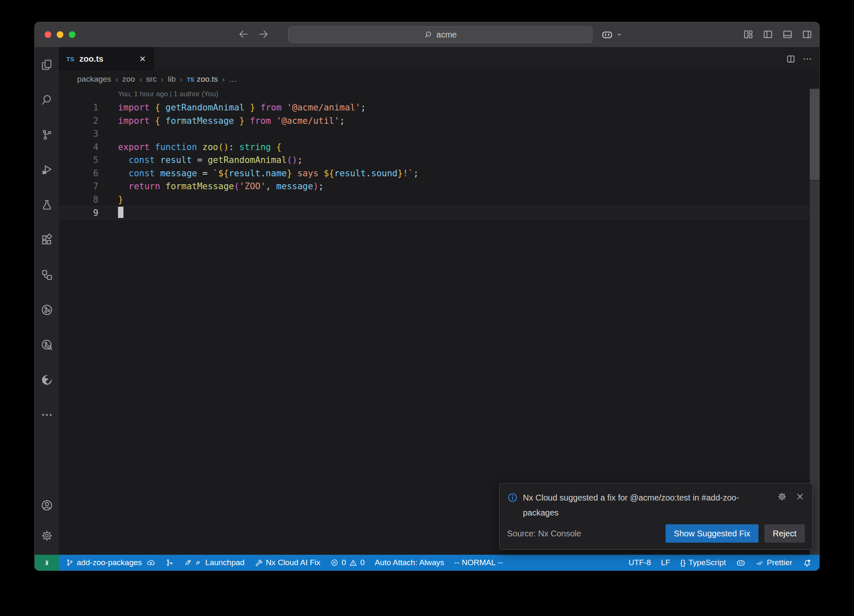 The image size is (854, 616). Describe the element at coordinates (47, 563) in the screenshot. I see `remote-indicator` at that location.